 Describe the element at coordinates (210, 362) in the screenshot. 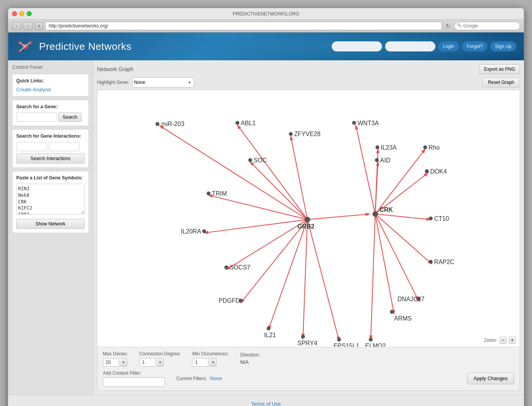

I see `min-occurrences-dropdown: 1 ▼` at that location.